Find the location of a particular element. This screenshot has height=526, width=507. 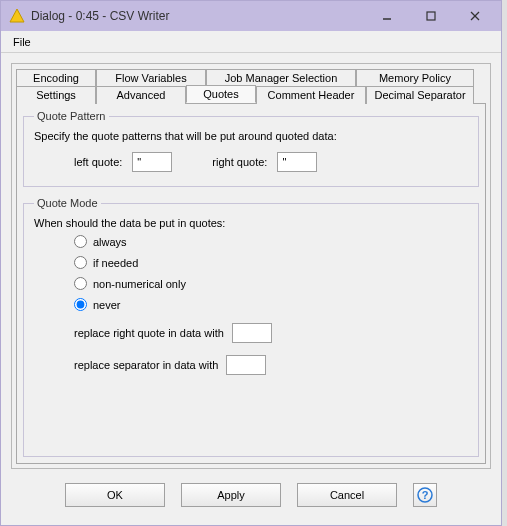

radio-option-never: never is located at coordinates (271, 304).